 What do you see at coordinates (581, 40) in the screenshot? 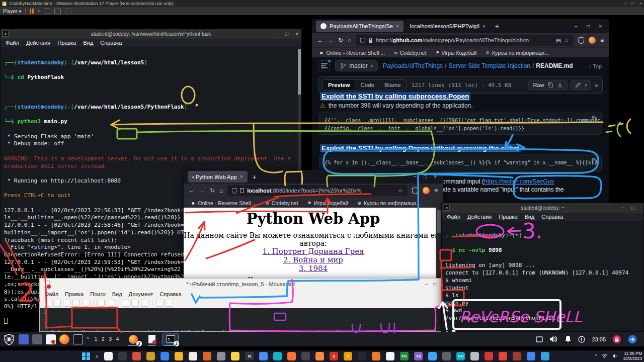
I see `tracking-shield-icon` at bounding box center [581, 40].